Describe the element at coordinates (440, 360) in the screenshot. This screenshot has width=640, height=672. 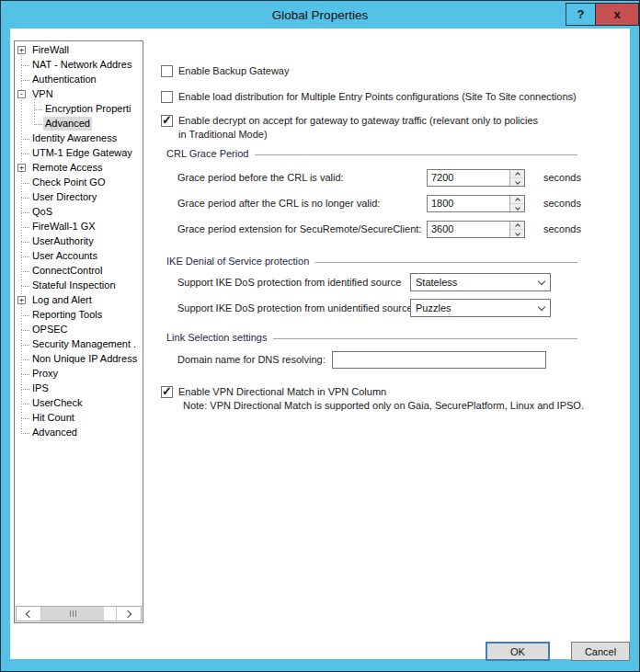
I see `dns-resolving-input` at that location.